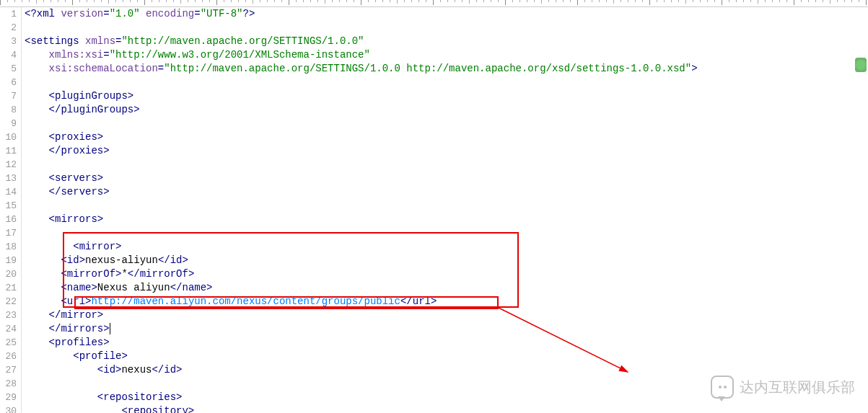 This screenshot has height=413, width=868. What do you see at coordinates (10, 55) in the screenshot?
I see `line-number: 4` at bounding box center [10, 55].